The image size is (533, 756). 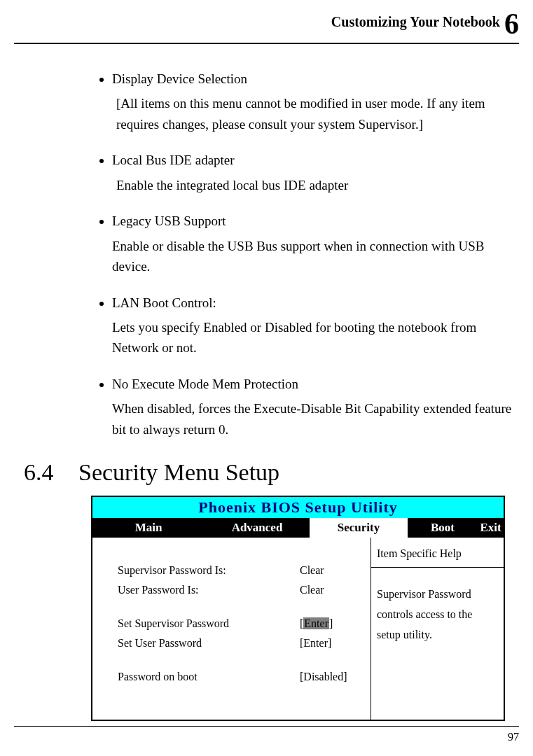 What do you see at coordinates (312, 221) in the screenshot?
I see `item-title: Legacy USB Support` at bounding box center [312, 221].